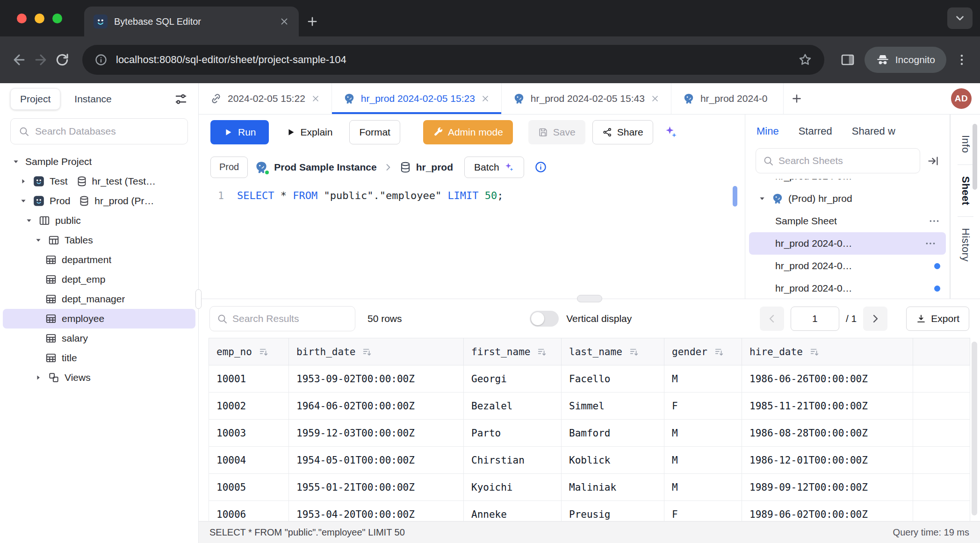  I want to click on zoom-window-button, so click(57, 19).